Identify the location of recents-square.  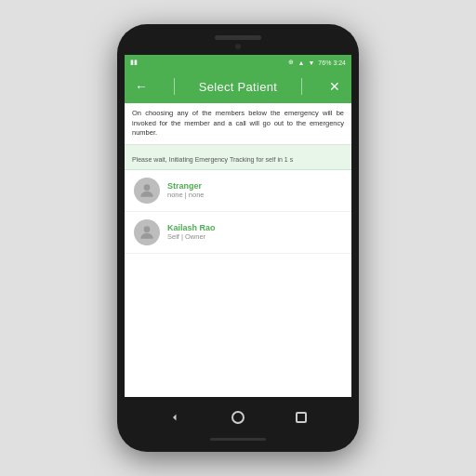
(301, 417).